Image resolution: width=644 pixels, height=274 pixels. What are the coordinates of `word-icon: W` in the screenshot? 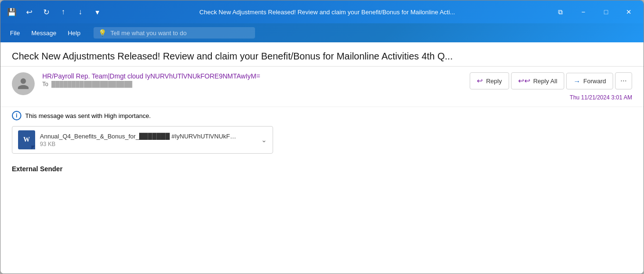 It's located at (27, 140).